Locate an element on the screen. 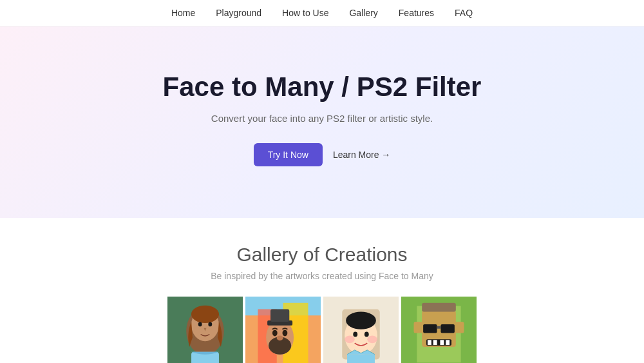 This screenshot has height=363, width=644. nav-how-to-use: How to Use is located at coordinates (305, 13).